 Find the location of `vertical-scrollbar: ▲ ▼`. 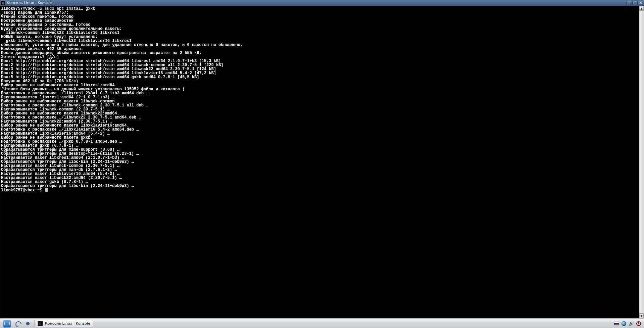

vertical-scrollbar: ▲ ▼ is located at coordinates (641, 162).